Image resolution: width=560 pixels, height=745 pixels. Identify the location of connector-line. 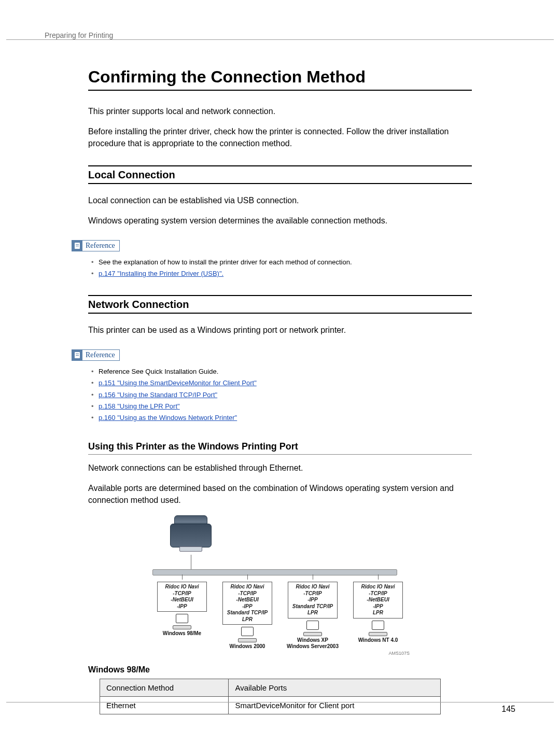
(191, 562).